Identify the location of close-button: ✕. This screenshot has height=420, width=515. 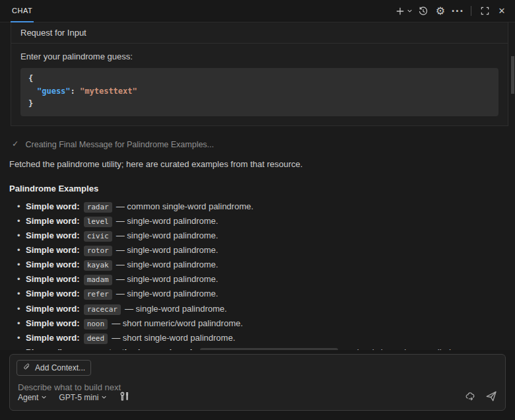
(502, 11).